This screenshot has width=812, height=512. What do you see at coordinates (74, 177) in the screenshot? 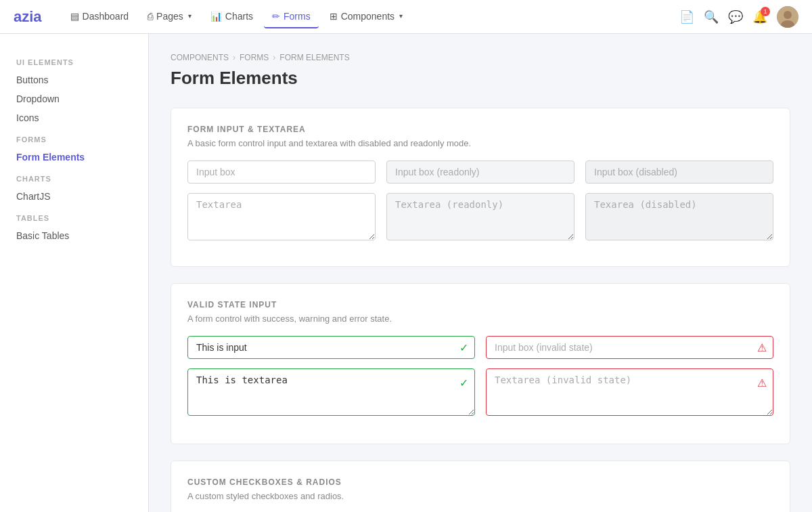
I see `sidebar-section-label-charts: Charts` at bounding box center [74, 177].